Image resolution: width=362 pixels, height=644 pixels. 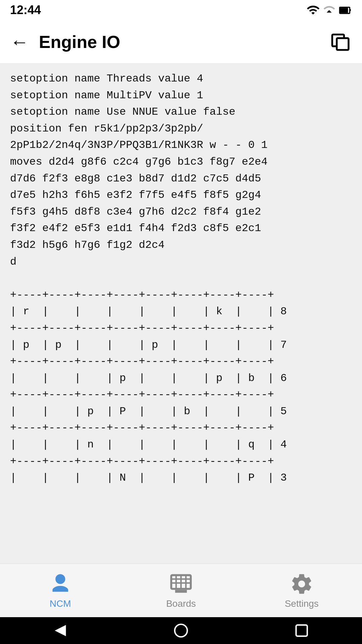 I want to click on status-time: 12:44, so click(x=25, y=10).